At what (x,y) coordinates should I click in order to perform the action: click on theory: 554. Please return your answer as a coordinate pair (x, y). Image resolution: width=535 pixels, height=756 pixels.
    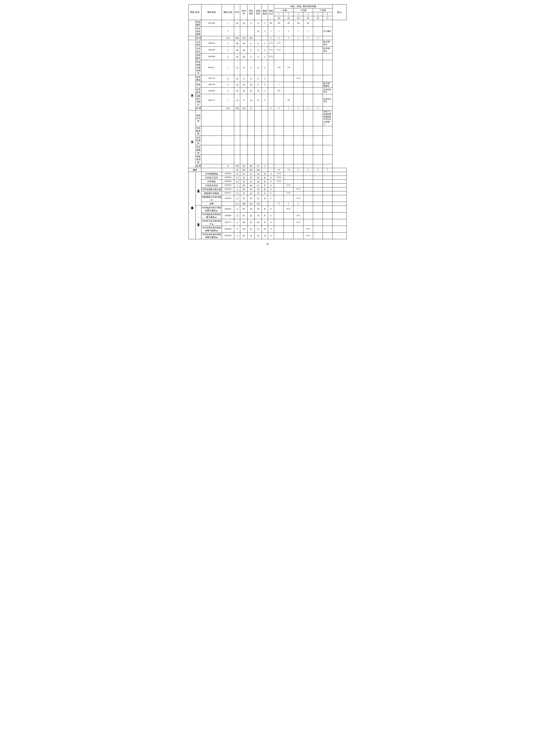
    Looking at the image, I should click on (251, 170).